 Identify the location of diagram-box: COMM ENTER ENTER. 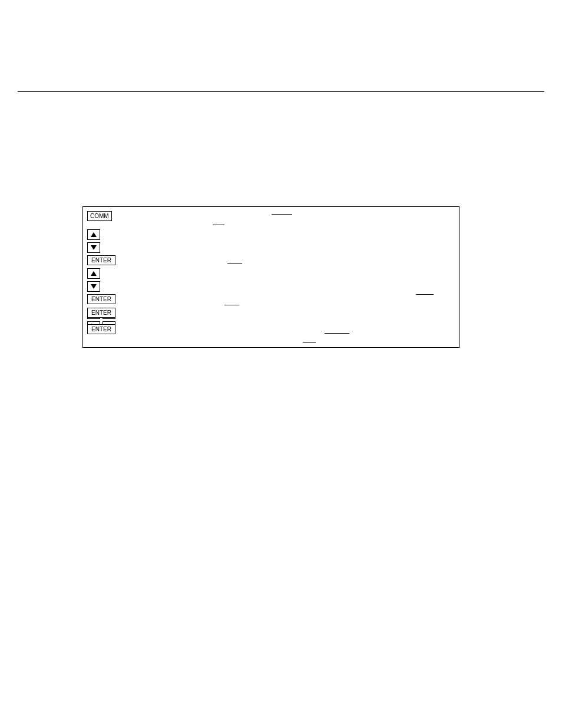
(271, 277).